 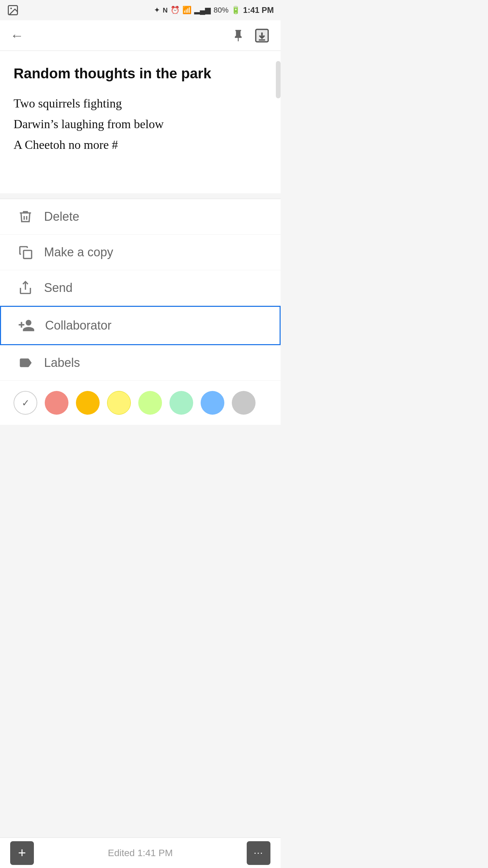 What do you see at coordinates (236, 10) in the screenshot?
I see `battery-icon: 🔋` at bounding box center [236, 10].